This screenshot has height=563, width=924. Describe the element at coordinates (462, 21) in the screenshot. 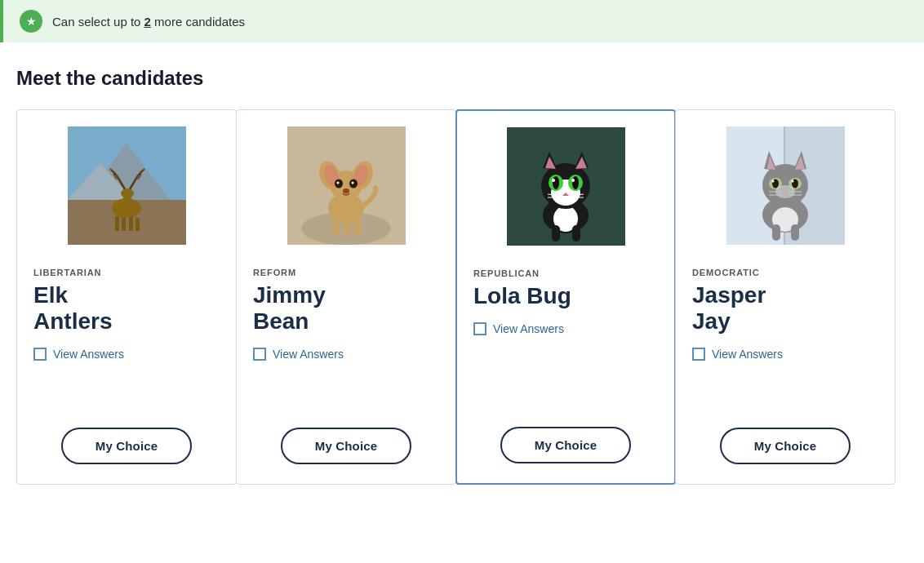

I see `selection-banner: ★ Can select up to 2 more candidates` at that location.